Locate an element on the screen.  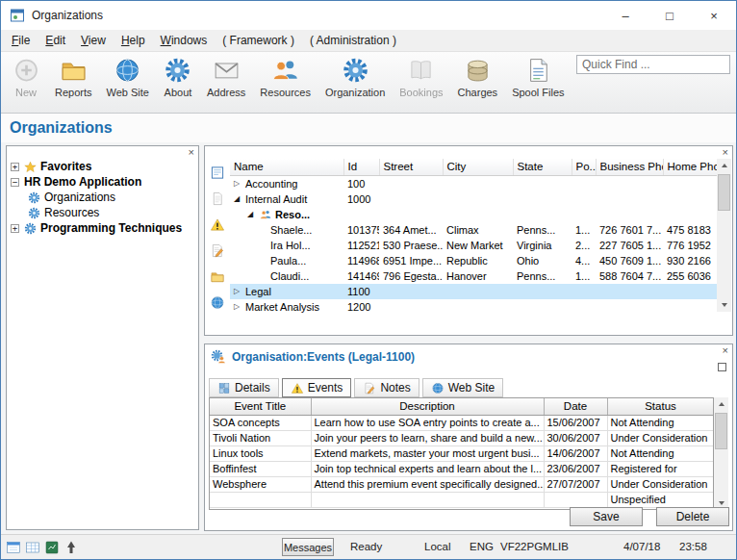
about-button: About is located at coordinates (178, 82).